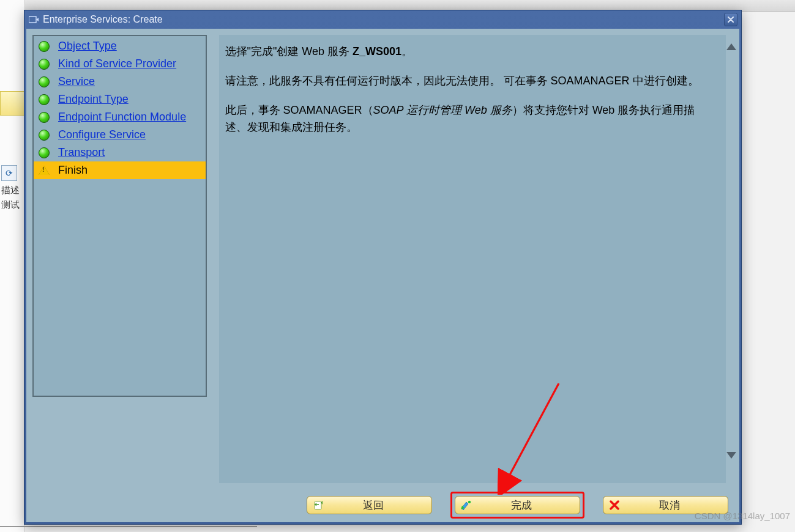 This screenshot has height=532, width=795. I want to click on dialog-title: Enterprise Services: Create, so click(103, 20).